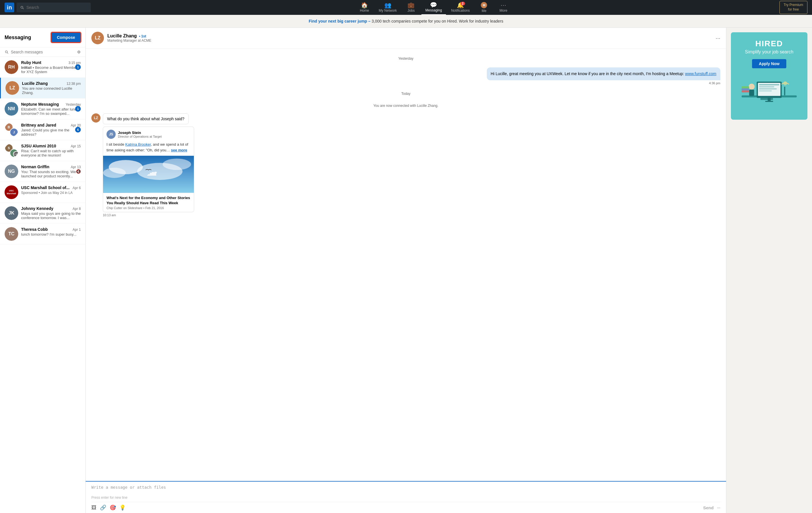  What do you see at coordinates (11, 67) in the screenshot?
I see `ruby-hunt-avatar: RH` at bounding box center [11, 67].